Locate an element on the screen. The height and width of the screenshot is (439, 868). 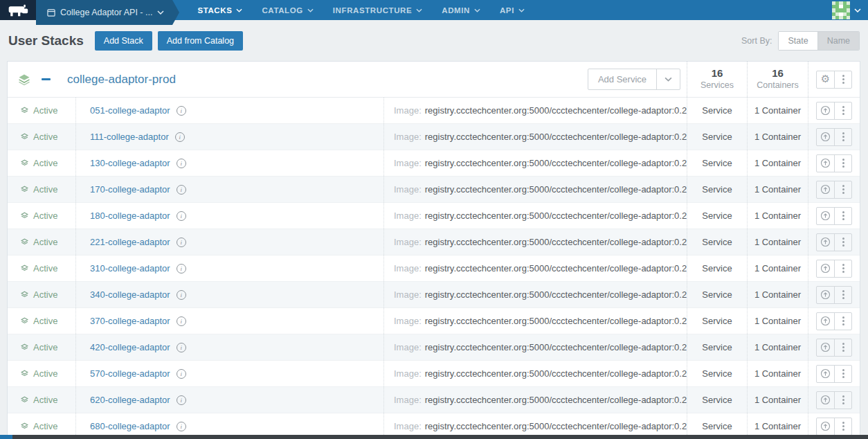
nav-menu-item: ADMIN is located at coordinates (461, 10).